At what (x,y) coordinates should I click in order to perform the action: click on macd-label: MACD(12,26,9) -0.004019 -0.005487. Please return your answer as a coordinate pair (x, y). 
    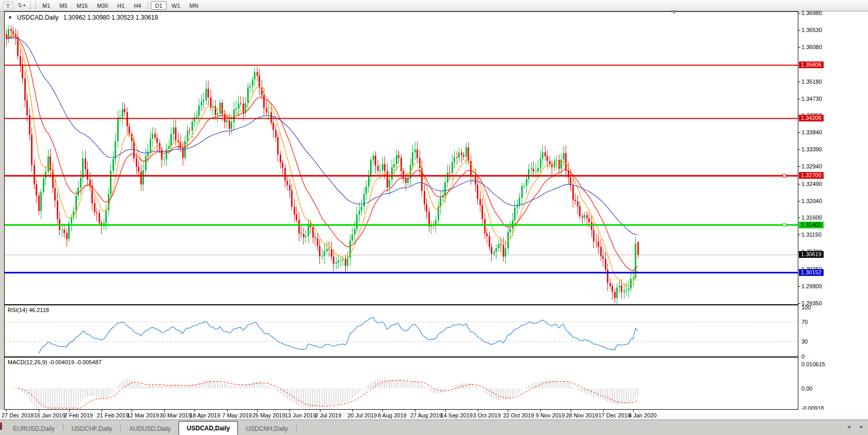
    Looking at the image, I should click on (55, 362).